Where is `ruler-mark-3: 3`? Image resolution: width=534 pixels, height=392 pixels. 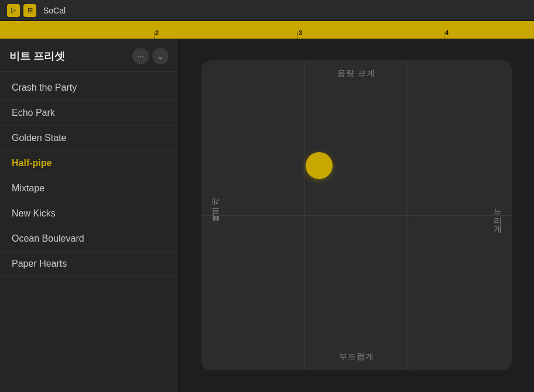 ruler-mark-3: 3 is located at coordinates (300, 33).